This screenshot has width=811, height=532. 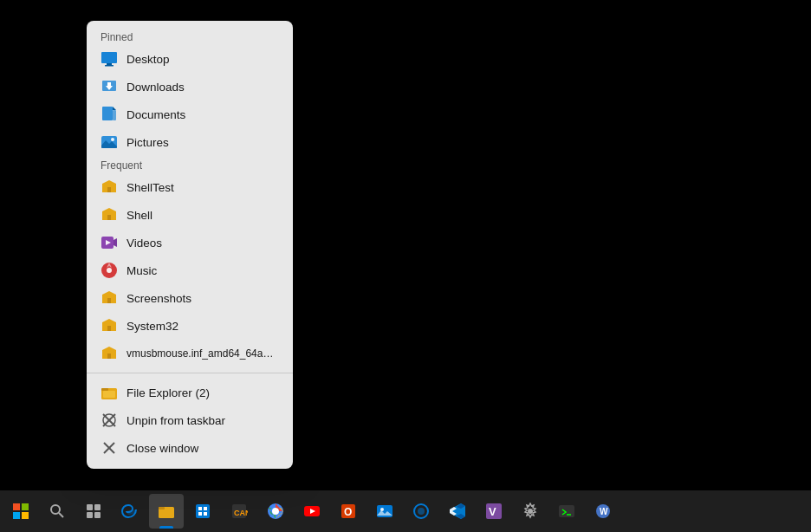 What do you see at coordinates (348, 511) in the screenshot?
I see `office-icon: O` at bounding box center [348, 511].